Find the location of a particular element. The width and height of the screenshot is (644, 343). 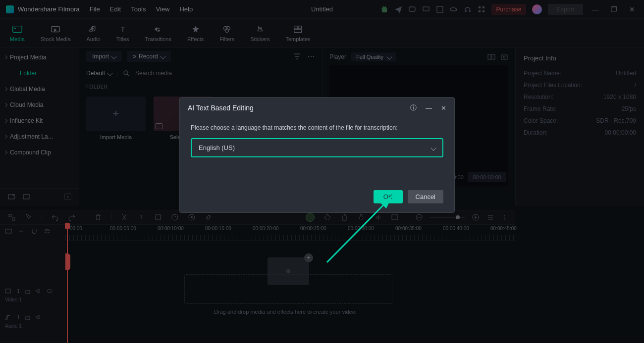

ok-button: OK is located at coordinates (388, 197).